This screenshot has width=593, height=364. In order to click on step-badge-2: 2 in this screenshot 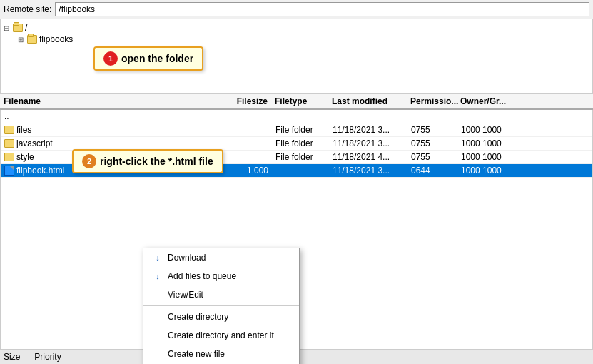, I will do `click(89, 161)`.